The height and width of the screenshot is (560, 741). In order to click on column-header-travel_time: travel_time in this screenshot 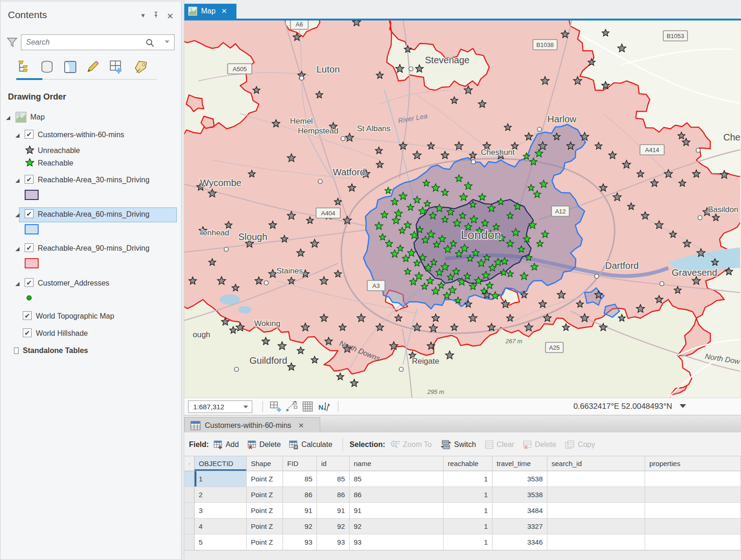, I will do `click(520, 464)`.